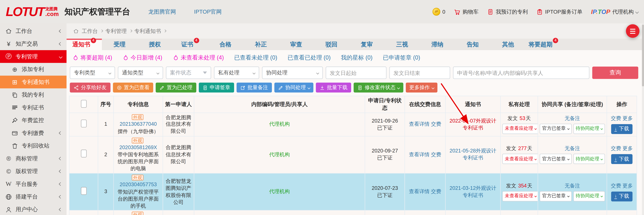  Describe the element at coordinates (508, 12) in the screenshot. I see `reserved-patents-button: 我预订的专利` at that location.